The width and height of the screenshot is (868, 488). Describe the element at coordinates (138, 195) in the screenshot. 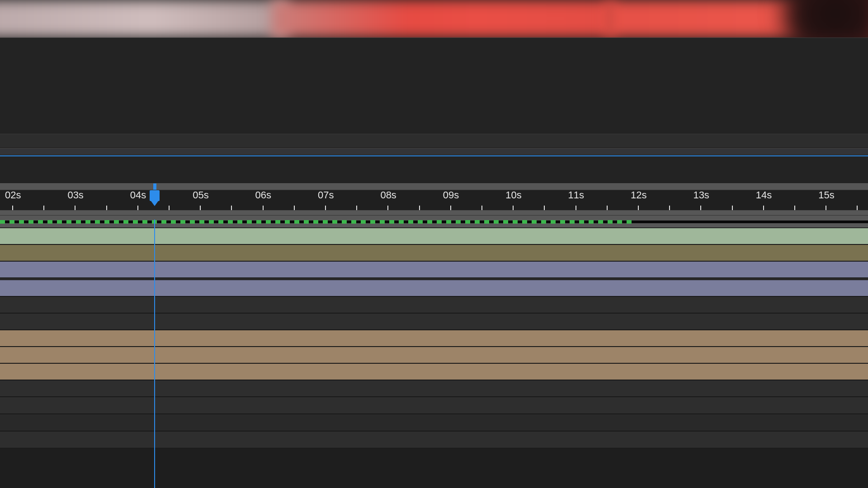

I see `ruler-tick-label: 04s` at that location.